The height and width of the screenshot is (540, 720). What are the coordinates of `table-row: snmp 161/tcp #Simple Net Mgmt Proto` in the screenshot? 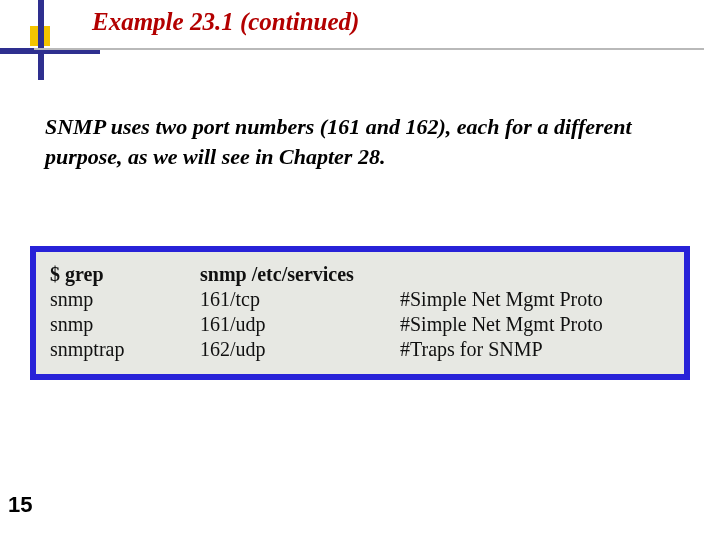 It's located at (360, 300).